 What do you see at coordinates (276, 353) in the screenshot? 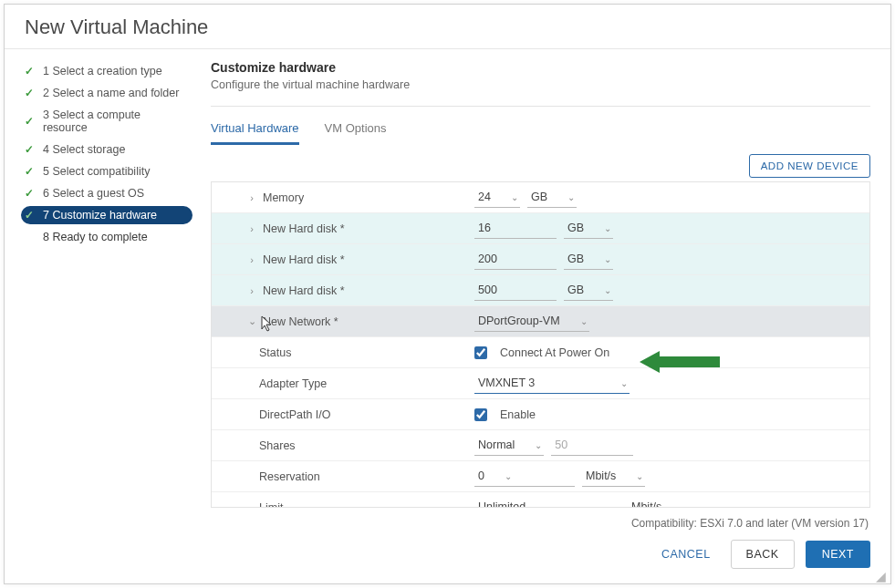
I see `status-label: Status` at bounding box center [276, 353].